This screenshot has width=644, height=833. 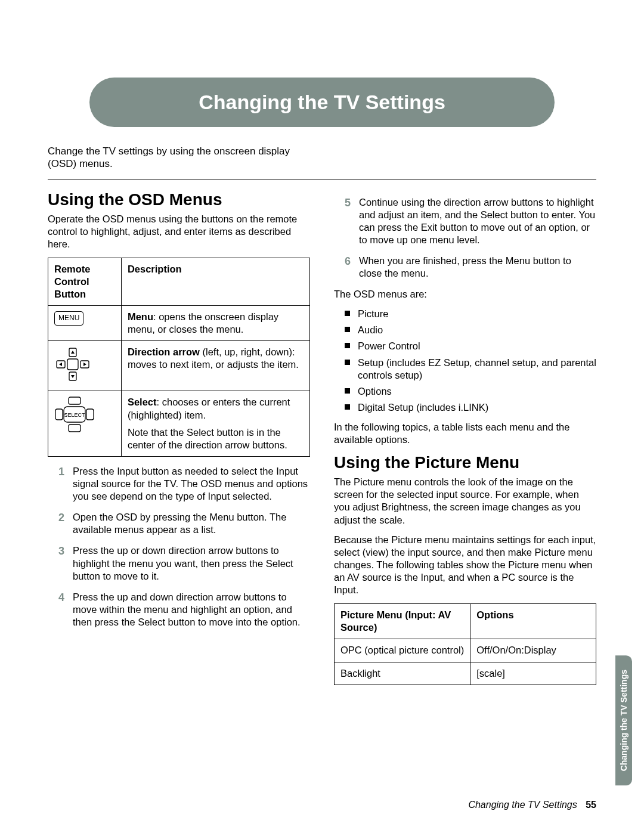 What do you see at coordinates (470, 391) in the screenshot?
I see `list-item: Options` at bounding box center [470, 391].